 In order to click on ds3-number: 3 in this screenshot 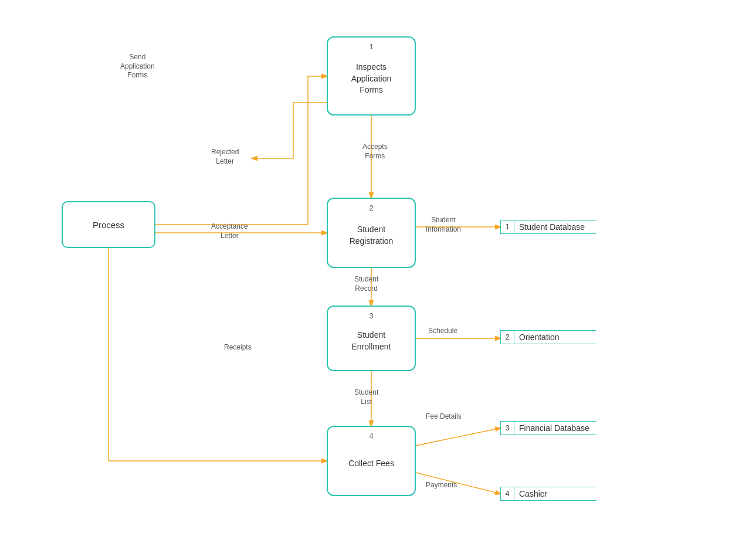, I will do `click(507, 428)`.